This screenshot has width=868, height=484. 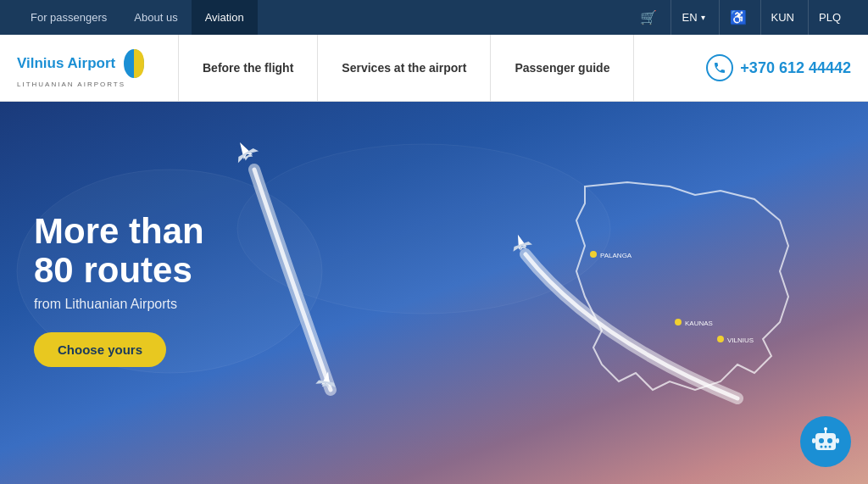 I want to click on nav-about-us: About us, so click(x=156, y=17).